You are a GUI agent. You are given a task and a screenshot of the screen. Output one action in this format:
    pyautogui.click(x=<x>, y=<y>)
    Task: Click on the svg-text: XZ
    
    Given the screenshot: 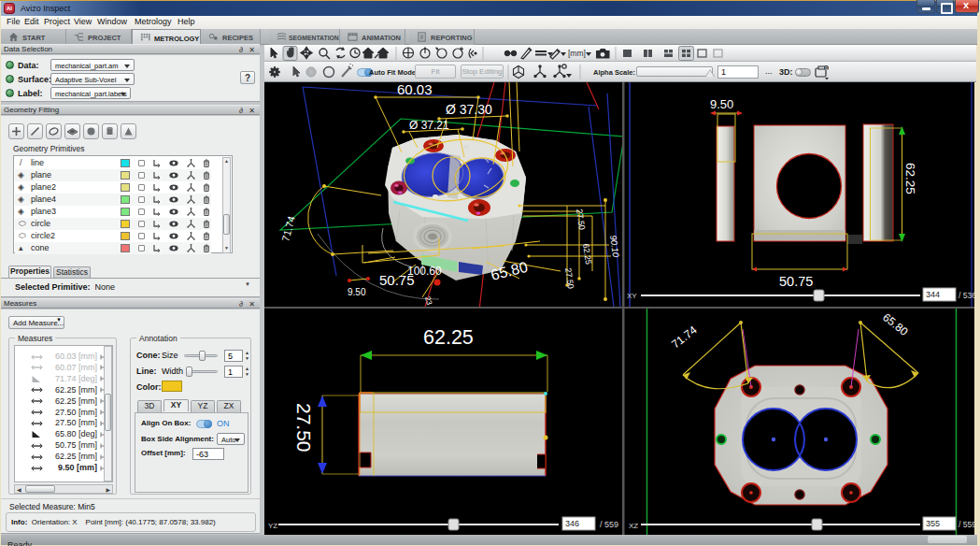 What is the action you would take?
    pyautogui.click(x=633, y=525)
    